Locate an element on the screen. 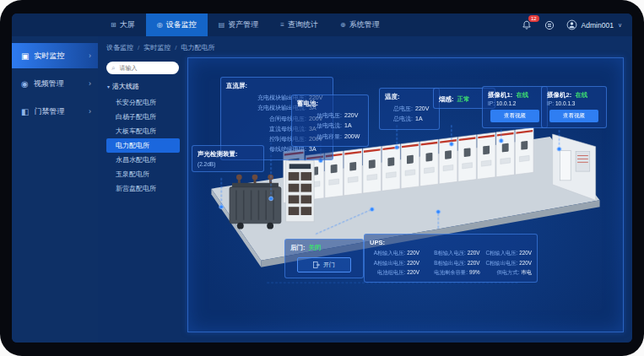  tab-label: 系统管理 is located at coordinates (365, 25).